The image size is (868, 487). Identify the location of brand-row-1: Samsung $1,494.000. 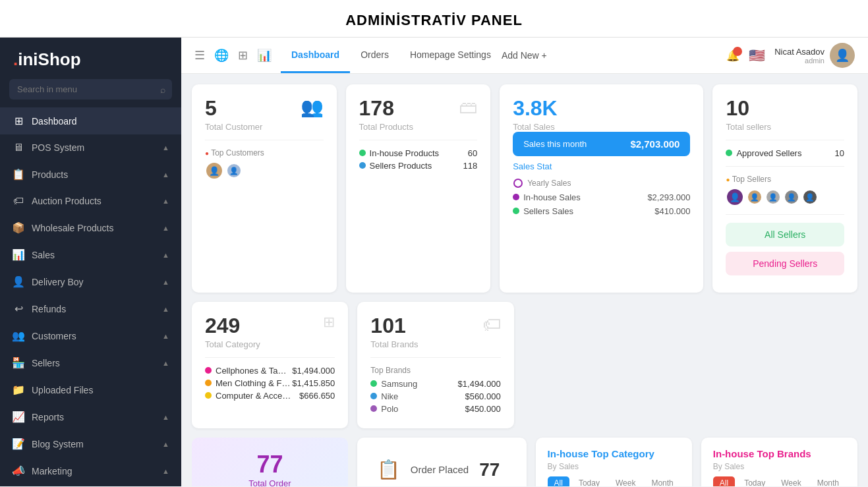
(435, 384).